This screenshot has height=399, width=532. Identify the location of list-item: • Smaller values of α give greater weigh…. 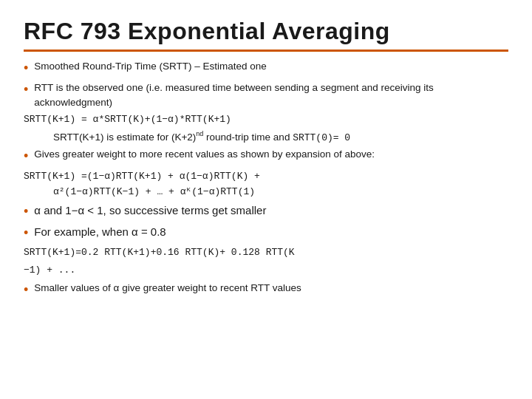
(266, 290).